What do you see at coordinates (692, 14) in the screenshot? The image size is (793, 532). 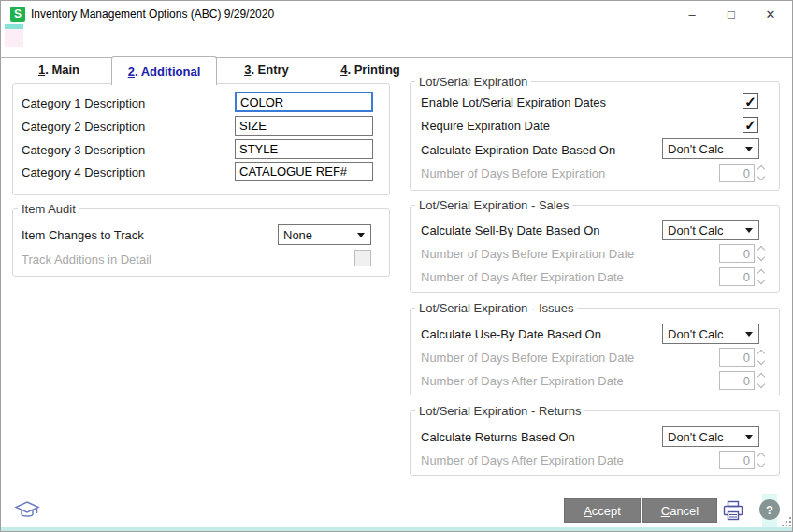 I see `minimize-button: –` at bounding box center [692, 14].